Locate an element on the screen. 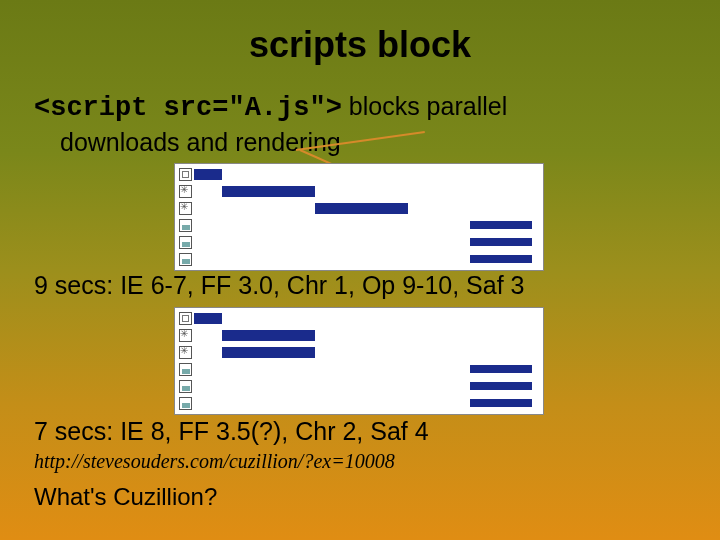 The image size is (720, 540). footer-question: What's Cuzillion? is located at coordinates (360, 497).